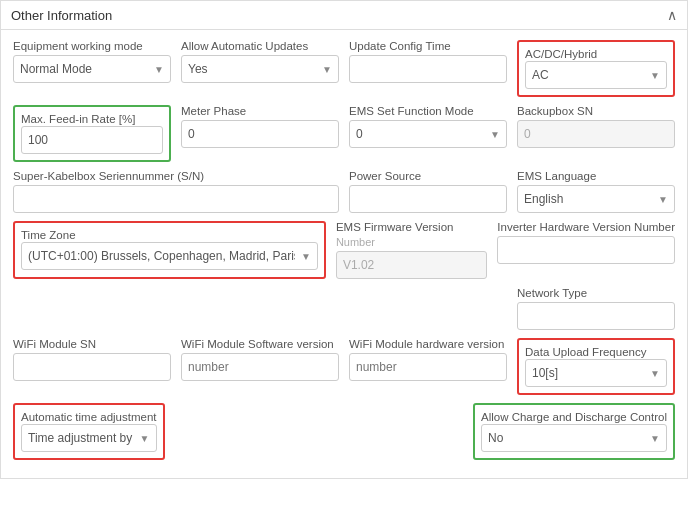 The image size is (688, 505). What do you see at coordinates (260, 344) in the screenshot?
I see `label-wifi-module-software: WiFi Module Software version` at bounding box center [260, 344].